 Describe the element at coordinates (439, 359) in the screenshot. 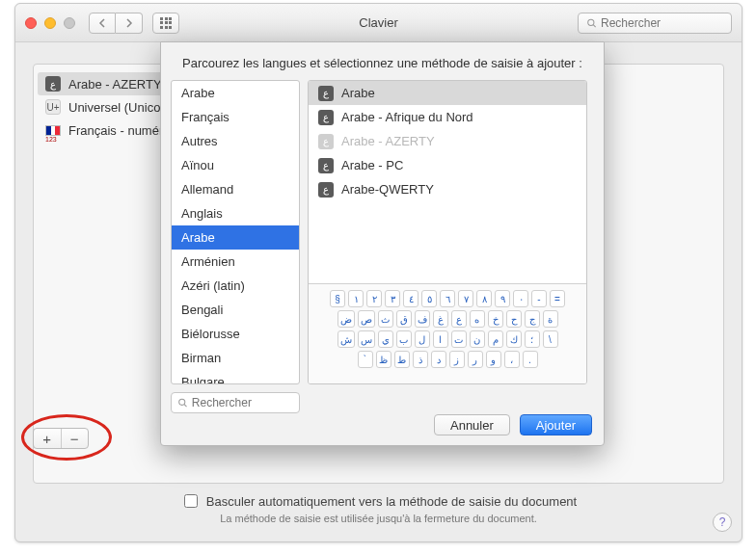

I see `key: د` at that location.